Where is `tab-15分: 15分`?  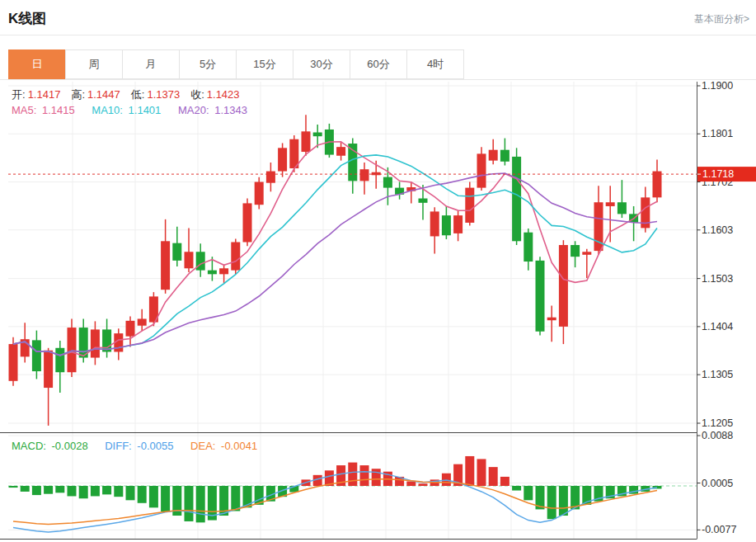
tab-15分: 15分 is located at coordinates (265, 64).